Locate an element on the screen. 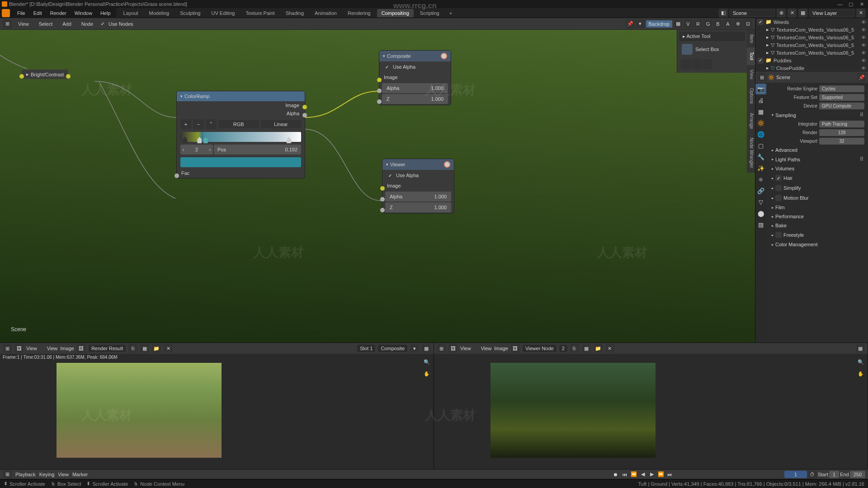  snap-icon is located at coordinates (686, 64).